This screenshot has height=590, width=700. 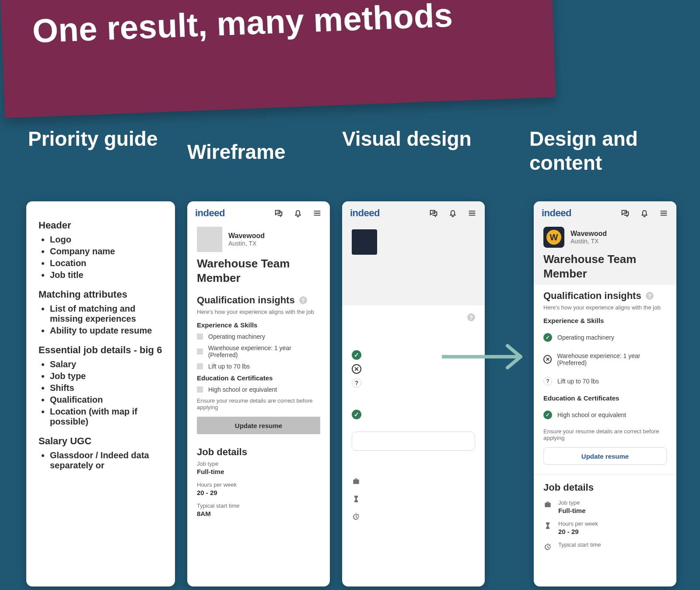 What do you see at coordinates (356, 481) in the screenshot?
I see `briefcase-icon` at bounding box center [356, 481].